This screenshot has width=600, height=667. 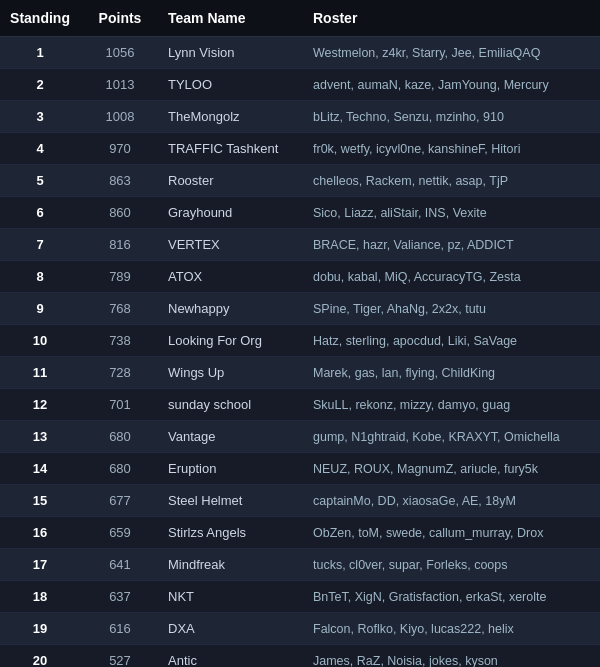 What do you see at coordinates (452, 341) in the screenshot?
I see `cell-roster: Hatz, sterling, apocdud, Liki, SaVage` at bounding box center [452, 341].